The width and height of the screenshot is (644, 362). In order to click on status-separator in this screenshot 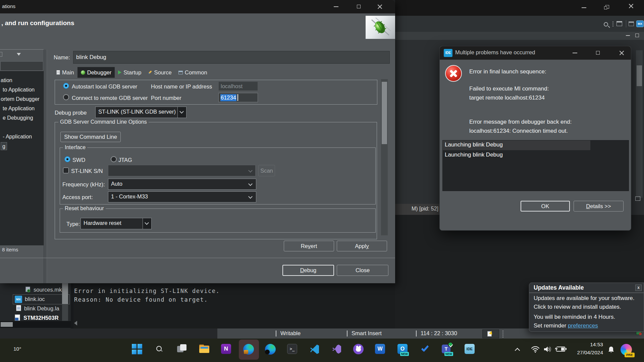, I will do `click(416, 334)`.